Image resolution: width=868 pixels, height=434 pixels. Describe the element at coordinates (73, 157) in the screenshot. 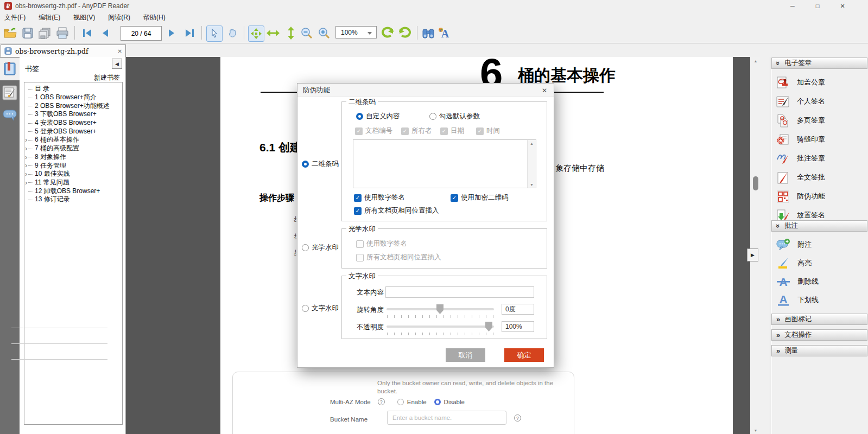

I see `bookmark-item: ›8 对象操作` at that location.